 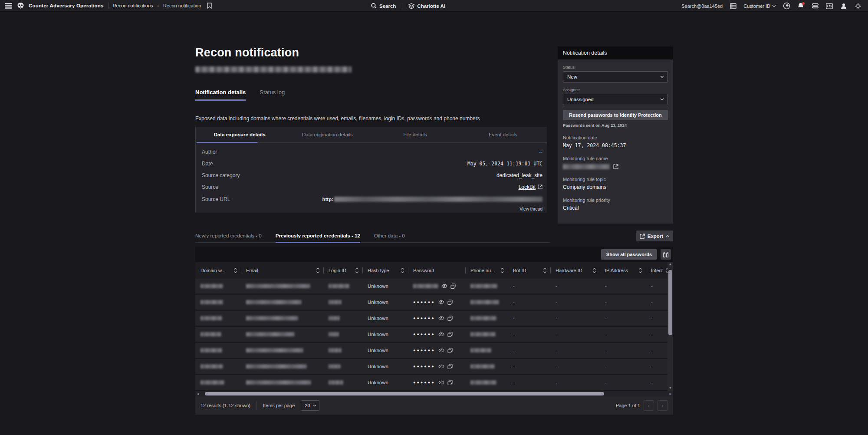 What do you see at coordinates (623, 350) in the screenshot?
I see `ip-address-cell: -` at bounding box center [623, 350].